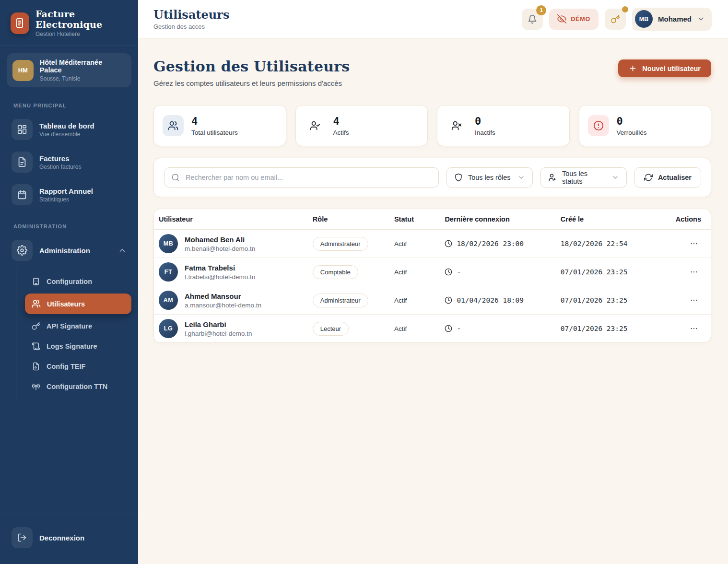 Image resolution: width=728 pixels, height=564 pixels. I want to click on refresh-button: Actualiser, so click(668, 177).